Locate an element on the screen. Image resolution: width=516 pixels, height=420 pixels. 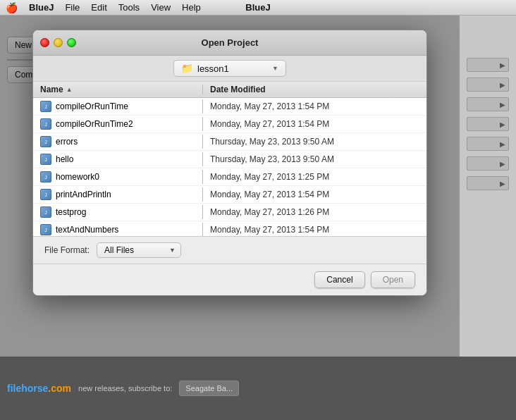
logo-text: filehorse is located at coordinates (27, 388).